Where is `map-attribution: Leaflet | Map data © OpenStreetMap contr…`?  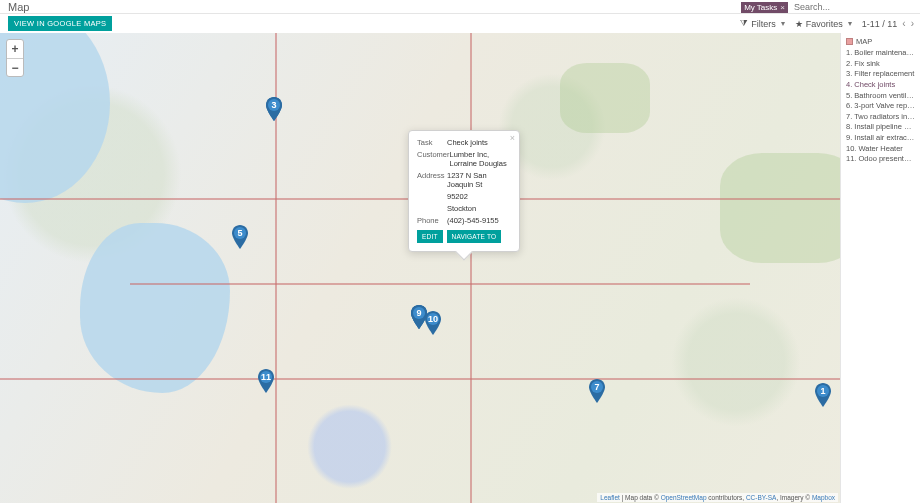
map-attribution: Leaflet | Map data © OpenStreetMap contr… is located at coordinates (718, 498).